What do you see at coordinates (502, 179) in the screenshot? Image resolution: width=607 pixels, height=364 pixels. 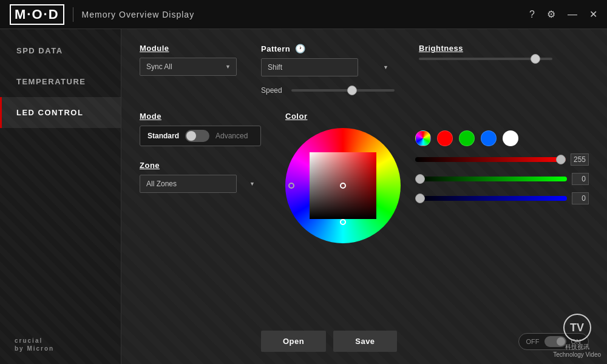 I see `green-slider-row: 0` at bounding box center [502, 179].